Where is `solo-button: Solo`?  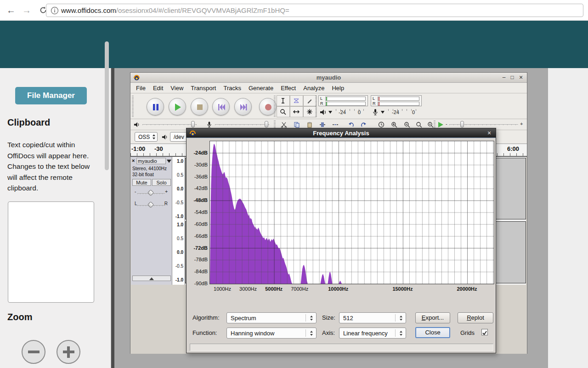 solo-button: Solo is located at coordinates (162, 182).